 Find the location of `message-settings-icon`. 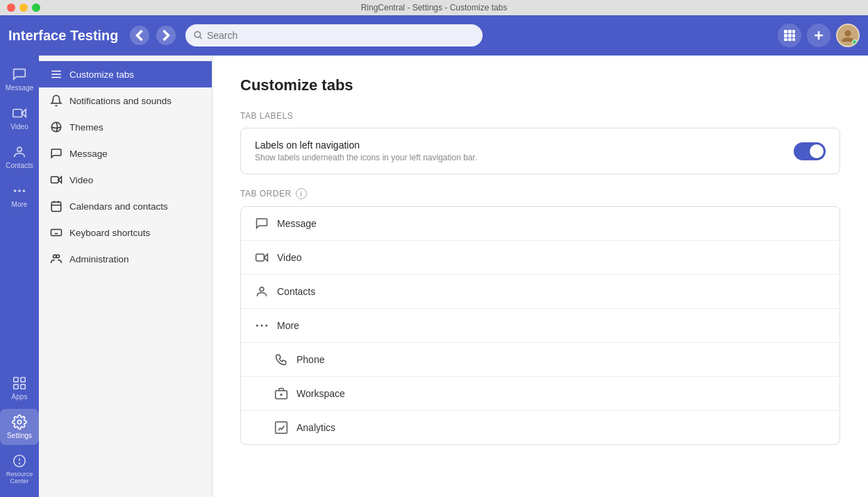

message-settings-icon is located at coordinates (56, 153).